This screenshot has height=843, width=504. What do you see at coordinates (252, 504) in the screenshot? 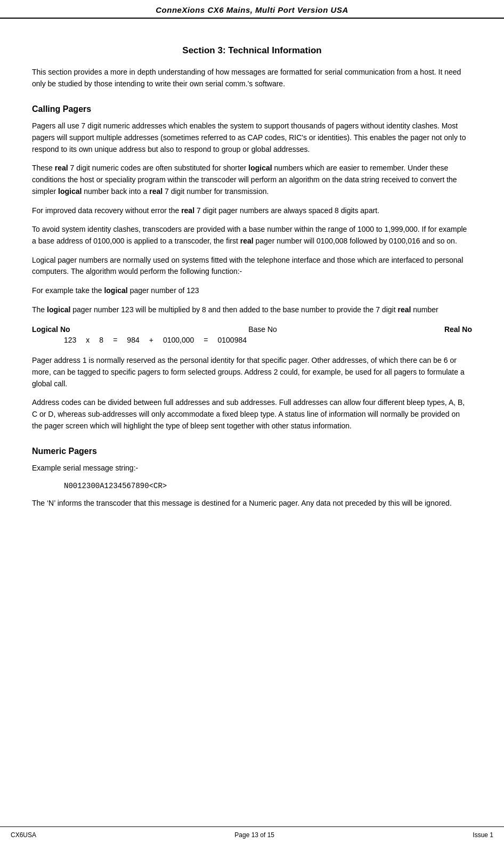
I see `numeric-para2: The ‘N’ informs the transcoder that this…` at bounding box center [252, 504].